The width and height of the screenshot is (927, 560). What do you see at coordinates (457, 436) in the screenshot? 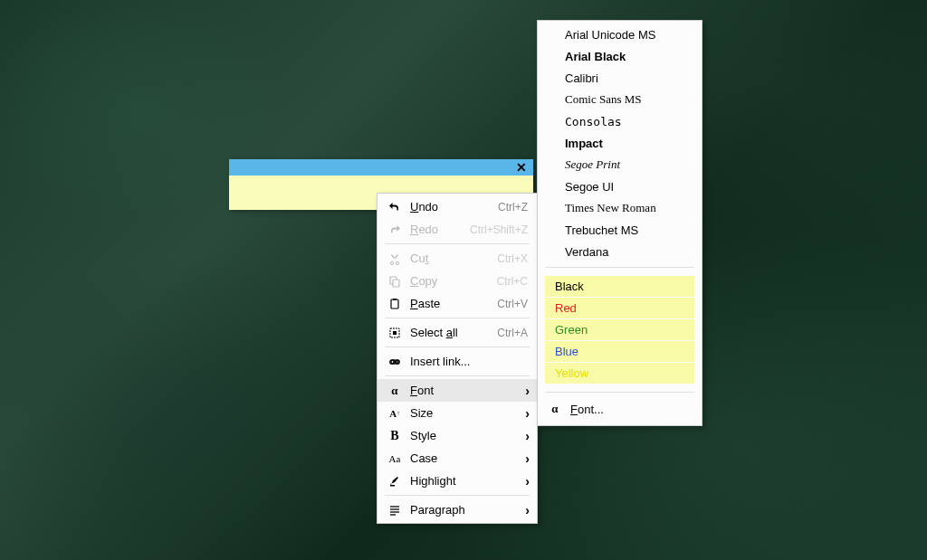
I see `menu-style: B Style ›` at bounding box center [457, 436].